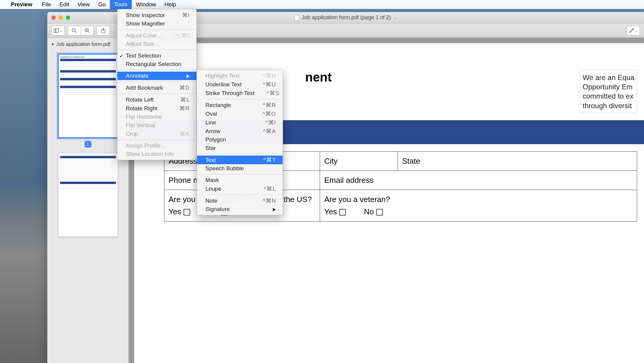 The image size is (644, 363). What do you see at coordinates (478, 180) in the screenshot?
I see `field-email-label: Email address` at bounding box center [478, 180].